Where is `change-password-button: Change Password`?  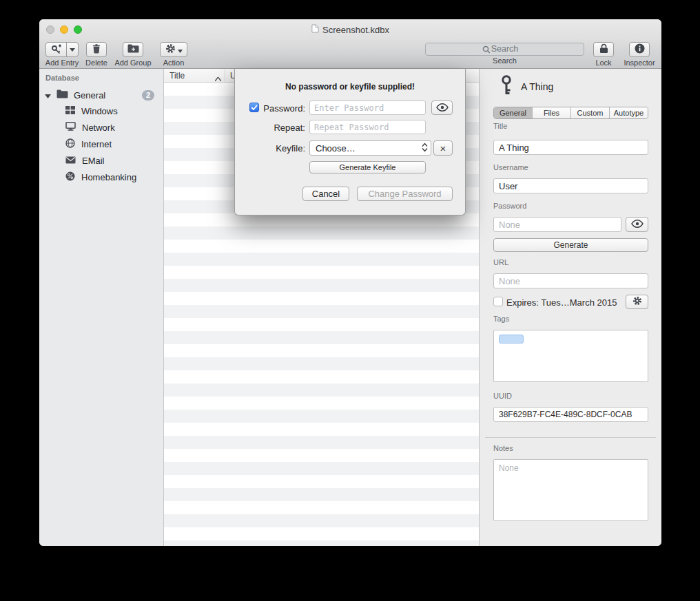 change-password-button: Change Password is located at coordinates (405, 194).